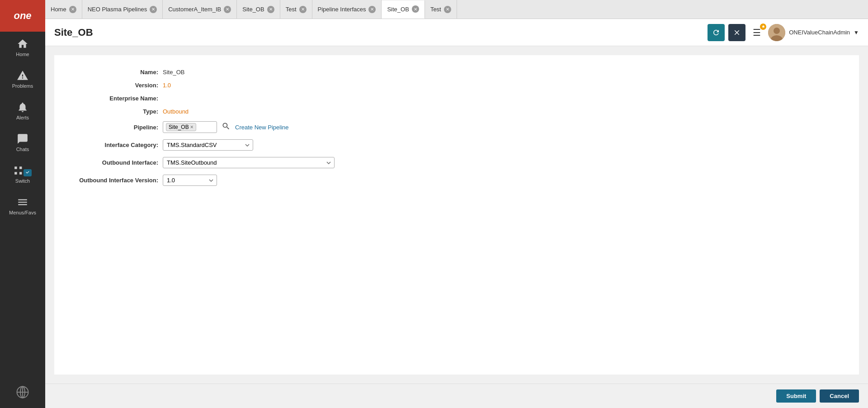 The image size is (868, 408). I want to click on switch-badge-icon, so click(28, 173).